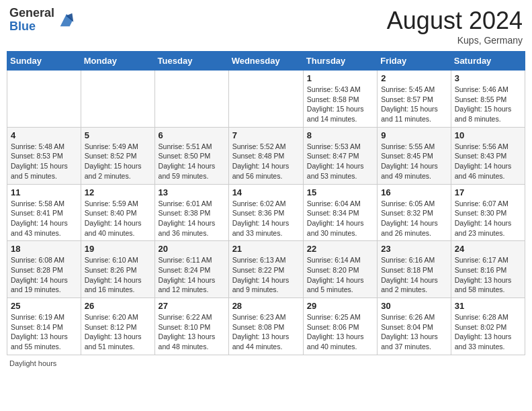 The width and height of the screenshot is (532, 411). Describe the element at coordinates (32, 27) in the screenshot. I see `logo-blue-text: Blue` at that location.